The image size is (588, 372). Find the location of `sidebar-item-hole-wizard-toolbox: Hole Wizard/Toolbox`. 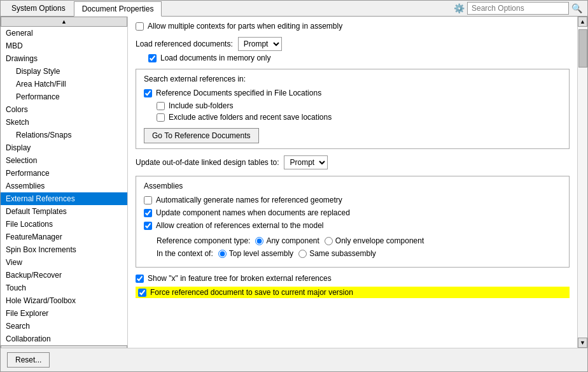

sidebar-item-hole-wizard-toolbox: Hole Wizard/Toolbox is located at coordinates (64, 301).